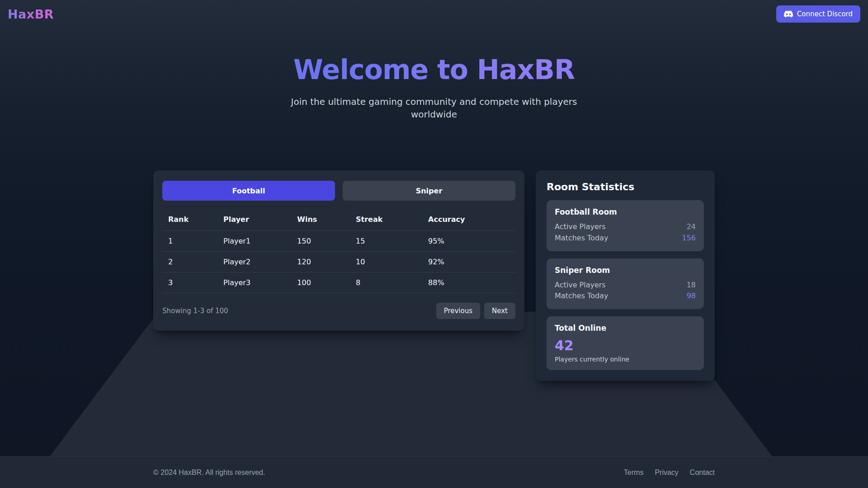  Describe the element at coordinates (472, 262) in the screenshot. I see `cell-accuracy: 92%` at that location.